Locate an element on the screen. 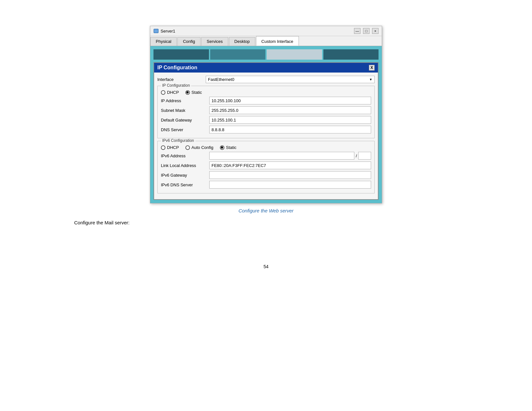  ipv6-prefix-input is located at coordinates (365, 156).